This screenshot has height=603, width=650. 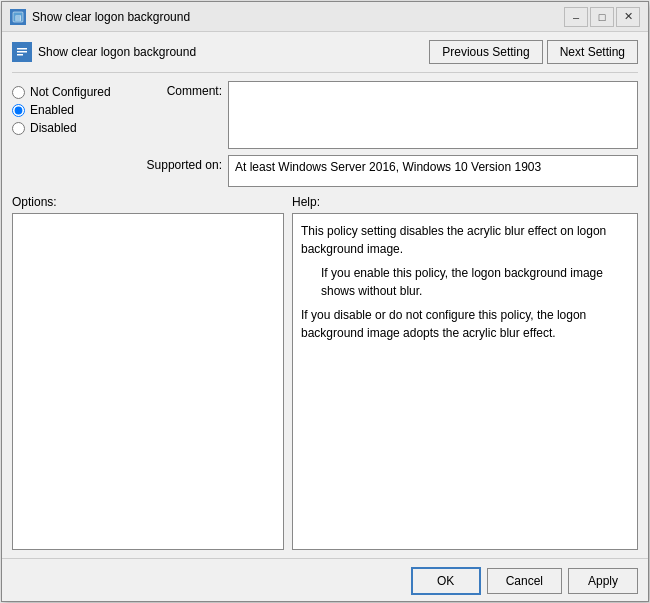 What do you see at coordinates (152, 202) in the screenshot?
I see `options-panel-label: Options:` at bounding box center [152, 202].